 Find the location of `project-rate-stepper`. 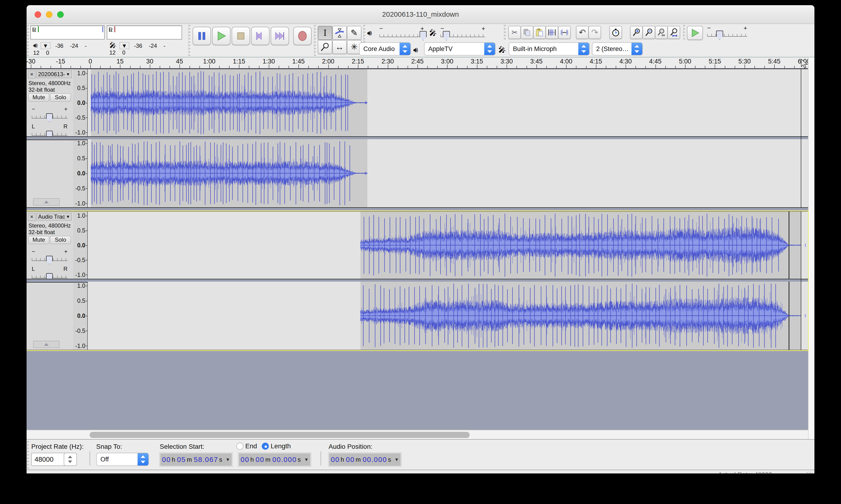

project-rate-stepper is located at coordinates (70, 459).